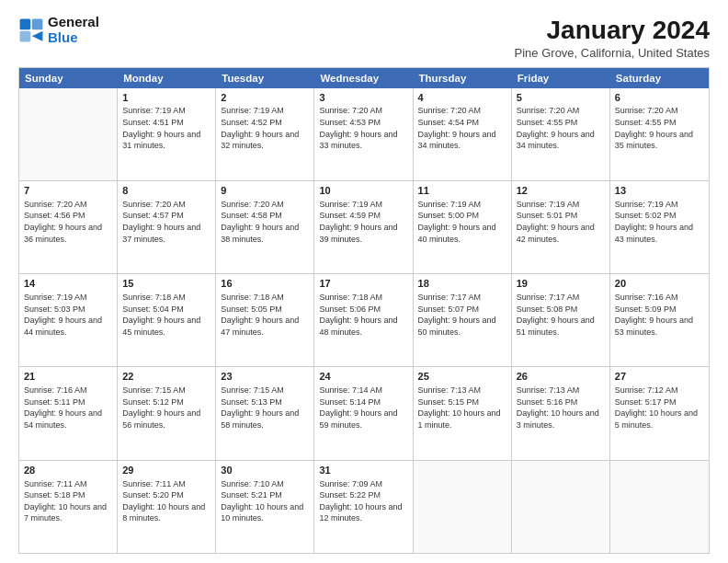 The width and height of the screenshot is (728, 563). Describe the element at coordinates (166, 128) in the screenshot. I see `cell-info: Sunrise: 7:19 AM Sunset: 4:51 PM Dayligh…` at that location.